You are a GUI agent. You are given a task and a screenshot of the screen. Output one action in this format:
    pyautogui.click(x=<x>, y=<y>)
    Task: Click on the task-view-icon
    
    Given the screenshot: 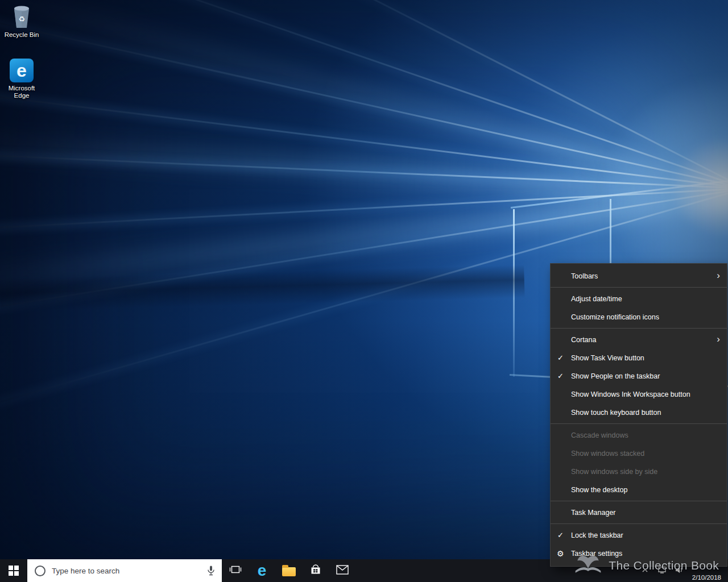 What is the action you would take?
    pyautogui.click(x=235, y=571)
    